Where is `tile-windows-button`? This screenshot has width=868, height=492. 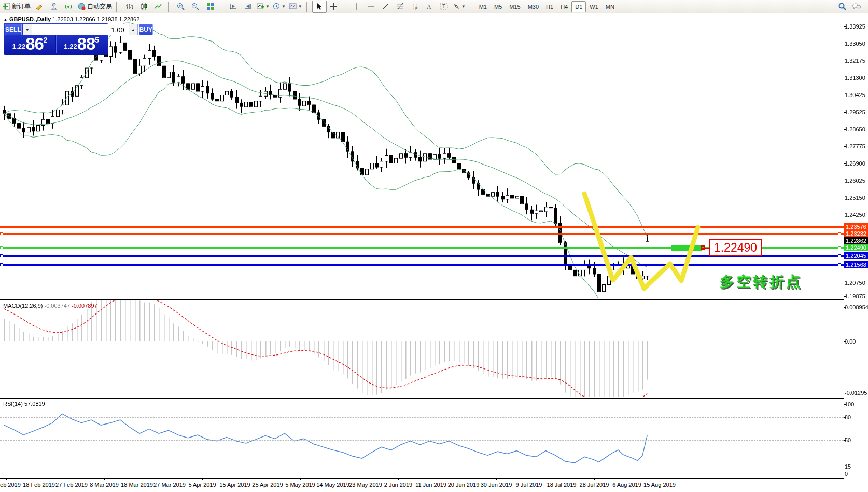 tile-windows-button is located at coordinates (210, 7).